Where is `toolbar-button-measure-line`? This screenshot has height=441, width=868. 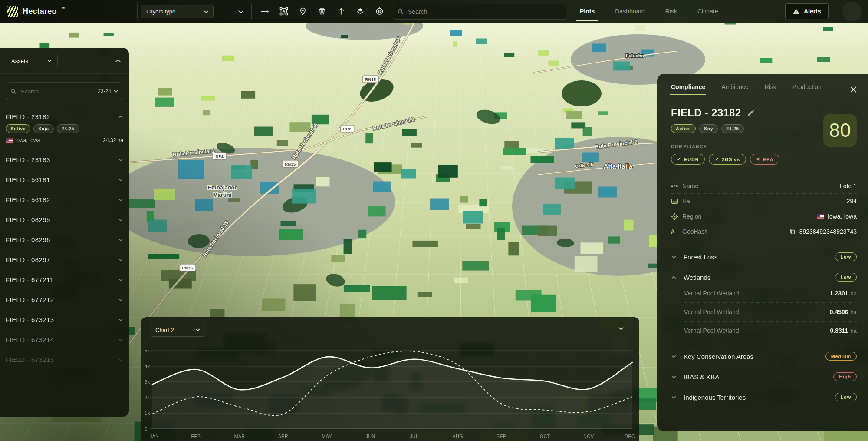 toolbar-button-measure-line is located at coordinates (265, 11).